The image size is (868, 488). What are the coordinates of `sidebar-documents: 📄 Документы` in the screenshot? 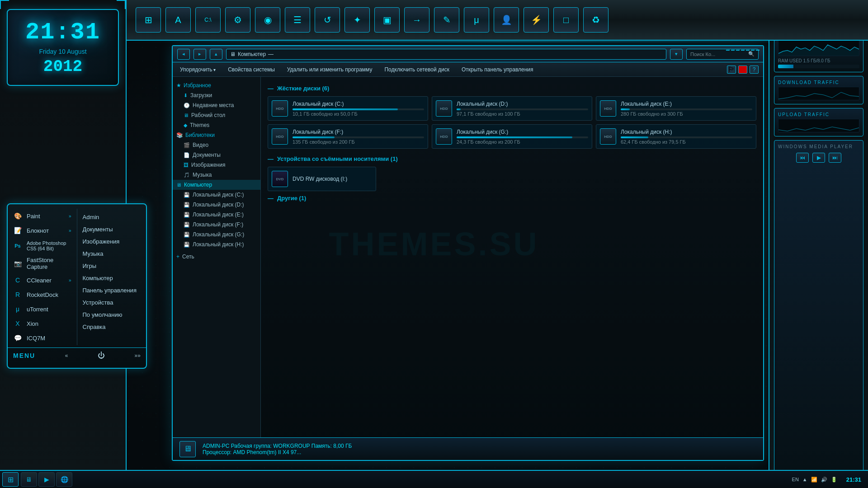 It's located at (217, 155).